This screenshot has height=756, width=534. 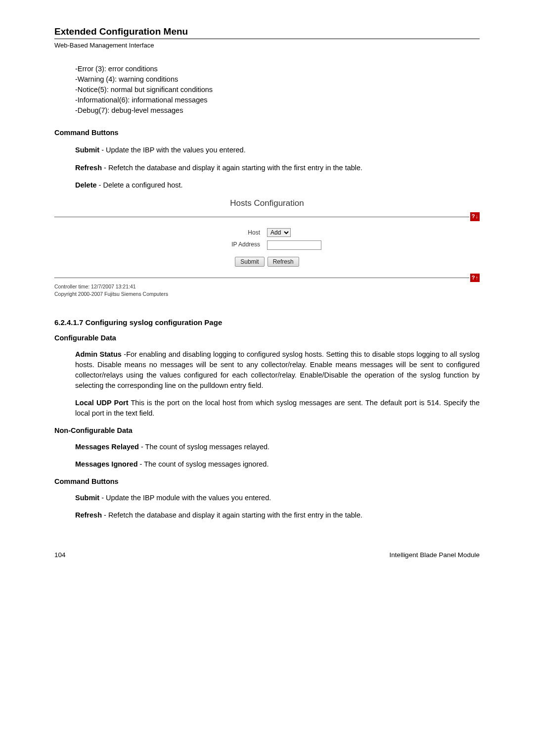 What do you see at coordinates (140, 185) in the screenshot?
I see `delete-text: - Delete a configured host.` at bounding box center [140, 185].